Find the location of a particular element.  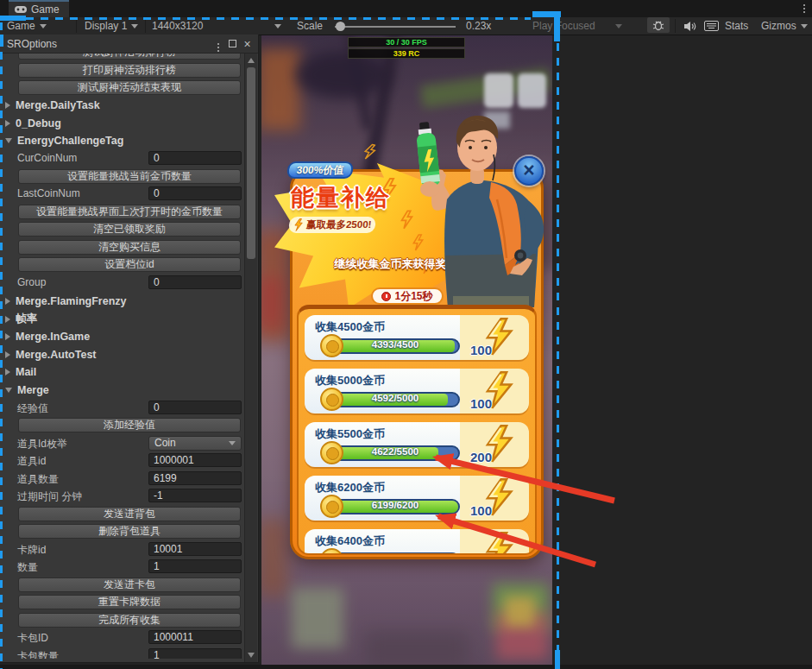

energy-bolt-icon is located at coordinates (499, 544).